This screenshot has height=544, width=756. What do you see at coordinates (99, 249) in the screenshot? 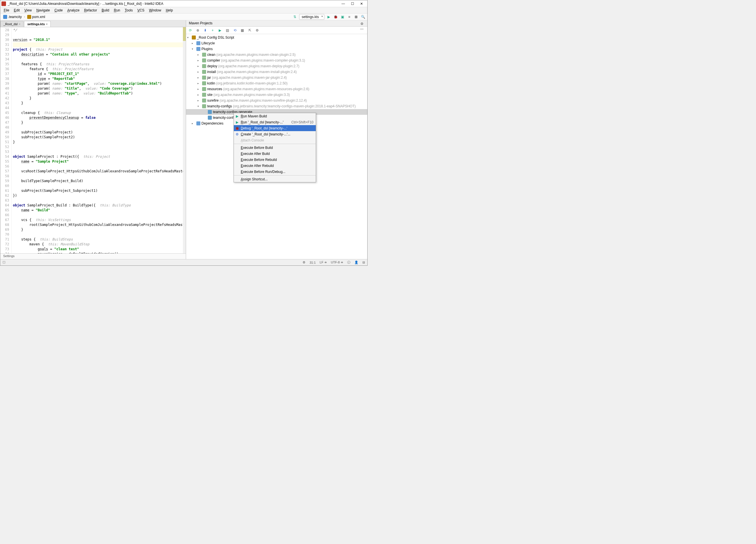
I see `code-line: goals = "clean test"` at bounding box center [99, 249].